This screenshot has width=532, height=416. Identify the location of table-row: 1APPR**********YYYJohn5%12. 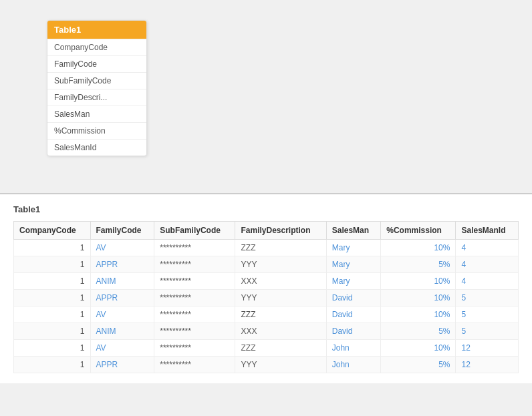
(266, 365).